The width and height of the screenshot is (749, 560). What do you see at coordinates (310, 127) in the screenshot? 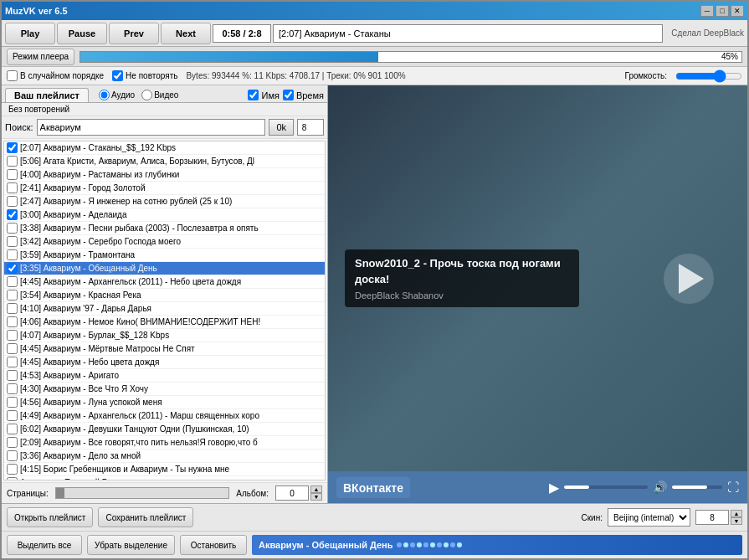
I see `search-count` at bounding box center [310, 127].